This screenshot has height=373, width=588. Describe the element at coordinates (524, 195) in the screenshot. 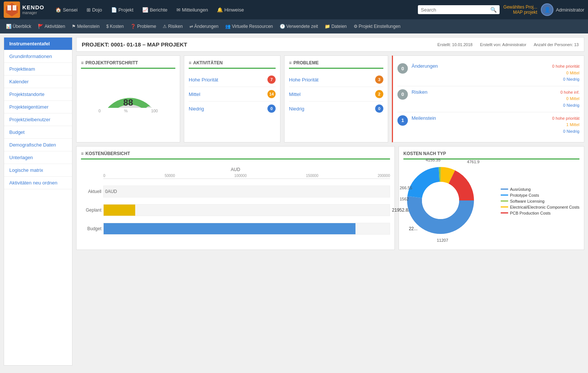

I see `legend-label-prototype: Prototype Costs` at that location.